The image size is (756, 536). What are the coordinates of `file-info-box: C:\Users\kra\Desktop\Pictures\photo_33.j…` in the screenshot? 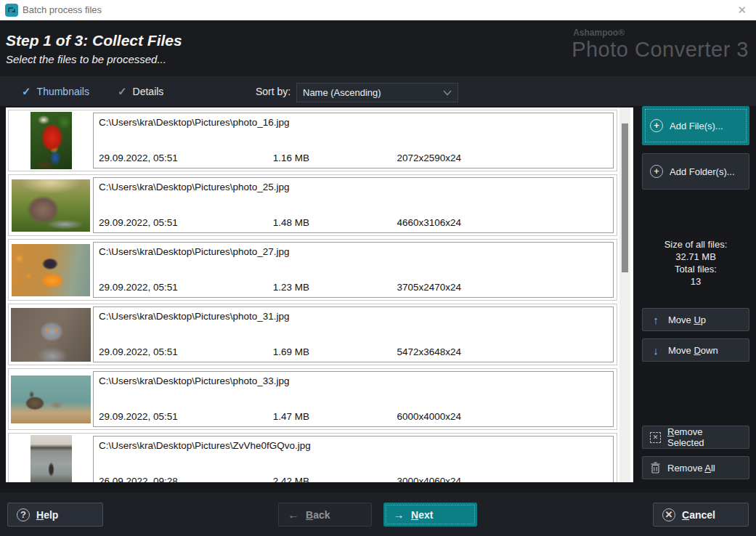 It's located at (353, 399).